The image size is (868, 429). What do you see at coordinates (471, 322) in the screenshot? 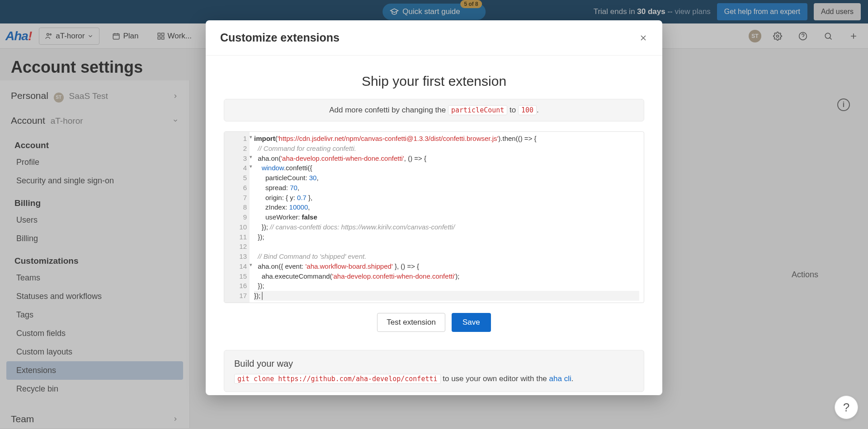
I see `save-button: Save` at bounding box center [471, 322].